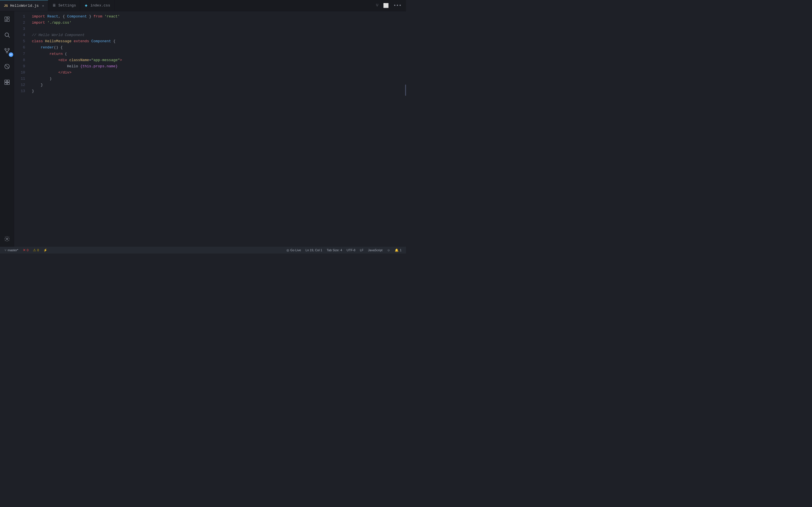  I want to click on tab-close-button: ✕, so click(43, 6).